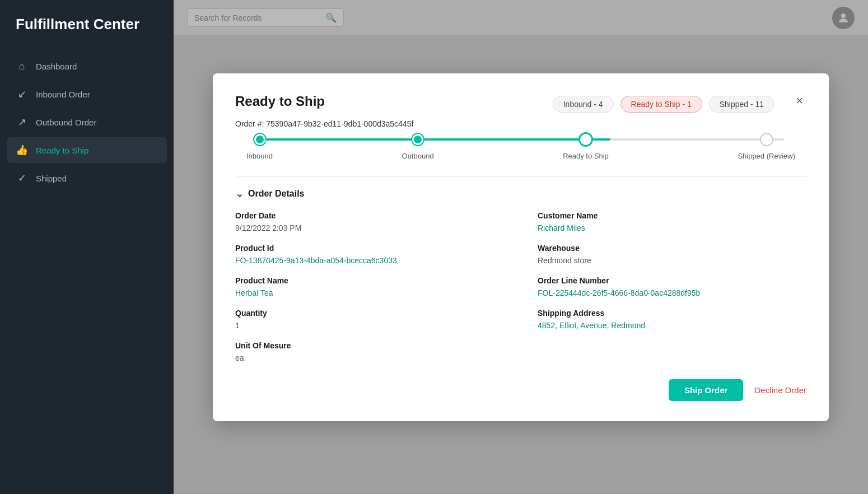  I want to click on sidebar-label-outbound: Outbound Order, so click(66, 122).